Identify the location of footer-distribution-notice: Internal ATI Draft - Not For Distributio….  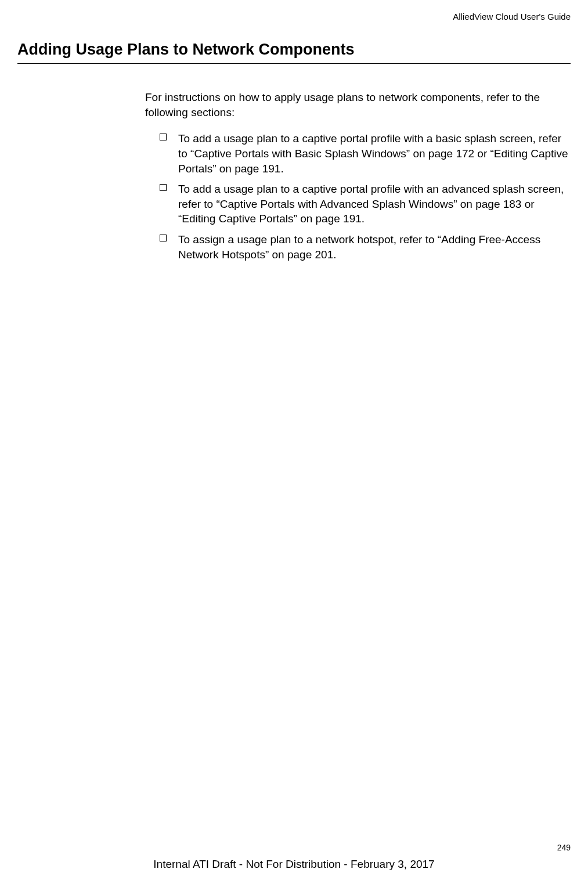
(294, 864).